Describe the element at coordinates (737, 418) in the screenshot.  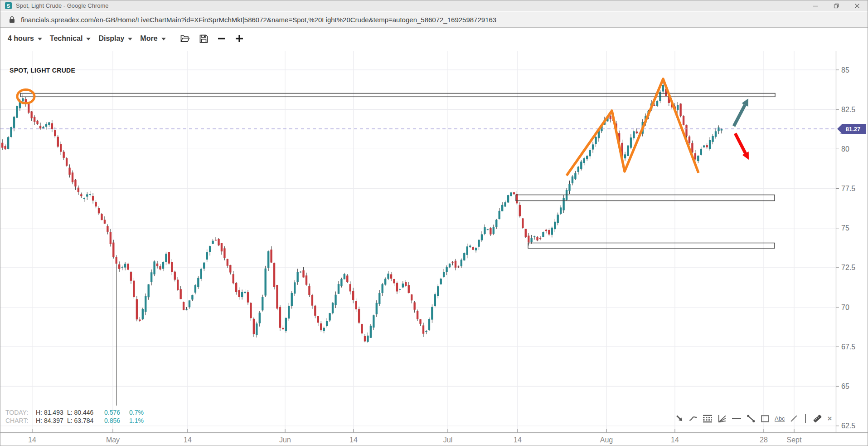
I see `horizontal-line-tool-button` at that location.